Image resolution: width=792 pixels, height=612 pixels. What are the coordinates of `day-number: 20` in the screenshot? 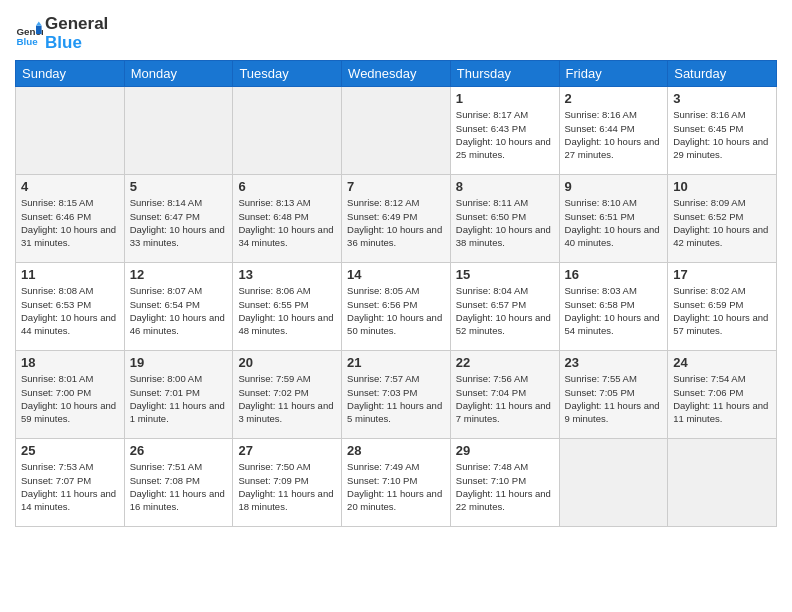 It's located at (287, 362).